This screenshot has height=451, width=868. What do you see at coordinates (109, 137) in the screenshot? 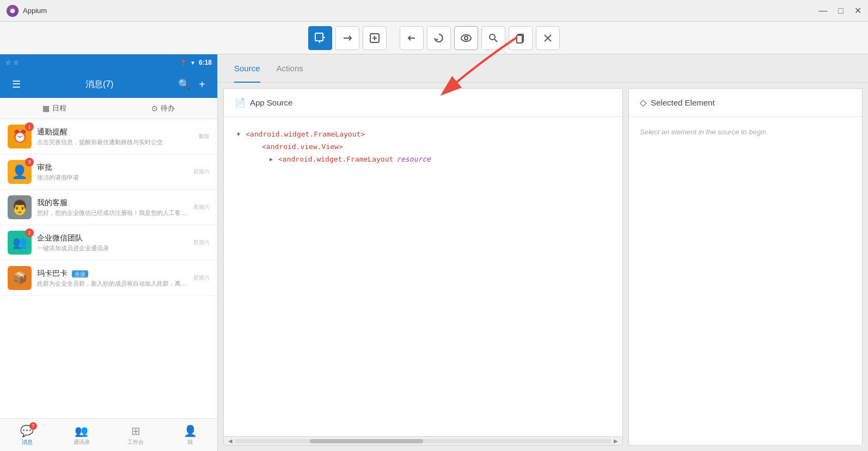
I see `chat-item-commute: ⏰ 1 通勤提醒 点击完善信息，提醒你最佳通勤路线与实时公交 删除` at bounding box center [109, 137].